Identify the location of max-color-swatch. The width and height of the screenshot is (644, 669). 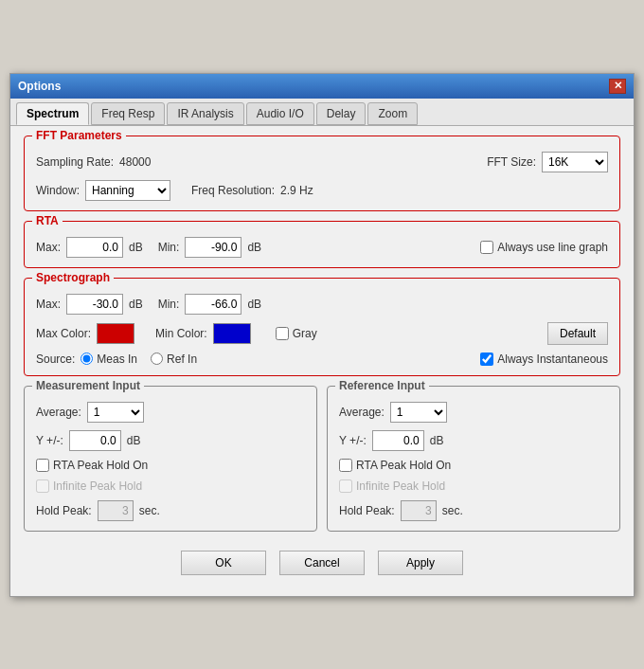
(116, 334).